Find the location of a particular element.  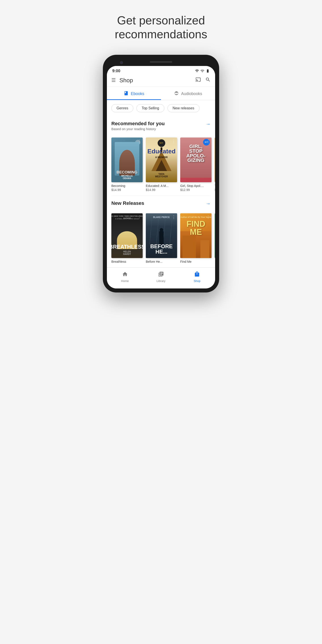

status-icons is located at coordinates (202, 71).